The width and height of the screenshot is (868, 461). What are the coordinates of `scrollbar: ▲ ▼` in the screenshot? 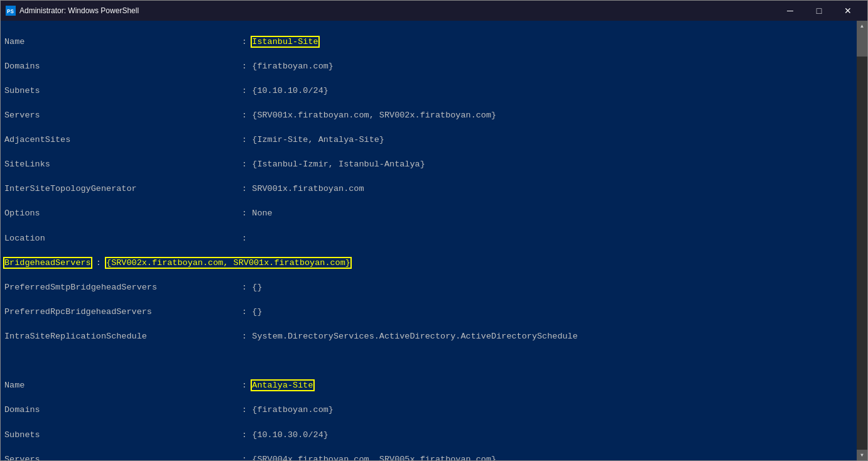 It's located at (862, 241).